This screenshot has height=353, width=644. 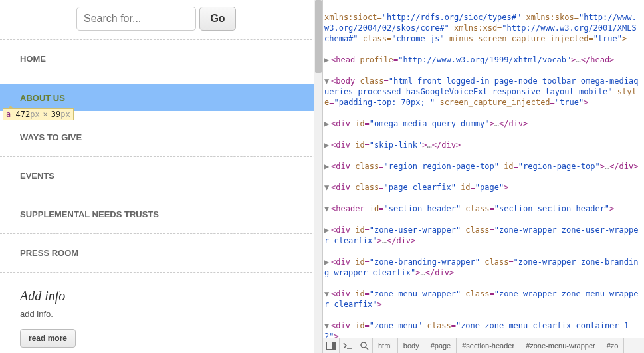 I want to click on menu-item-trusts: SUPPLEMENTAL NEEDS TRUSTS, so click(x=161, y=214).